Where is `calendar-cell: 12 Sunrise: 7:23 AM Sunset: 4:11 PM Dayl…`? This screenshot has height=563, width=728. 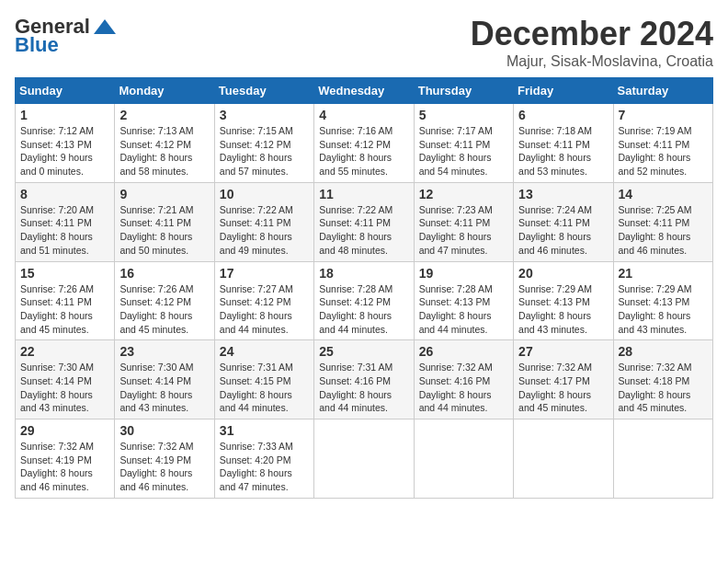
calendar-cell: 12 Sunrise: 7:23 AM Sunset: 4:11 PM Dayl… is located at coordinates (463, 222).